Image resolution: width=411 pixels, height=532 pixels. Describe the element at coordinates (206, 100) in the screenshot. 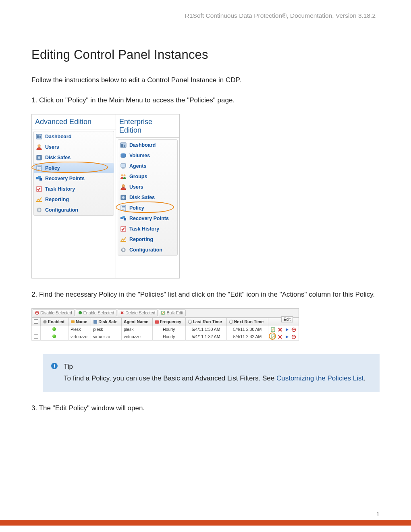

I see `step-1-text: 1. Click on "Policy" in the Main Menu to…` at that location.